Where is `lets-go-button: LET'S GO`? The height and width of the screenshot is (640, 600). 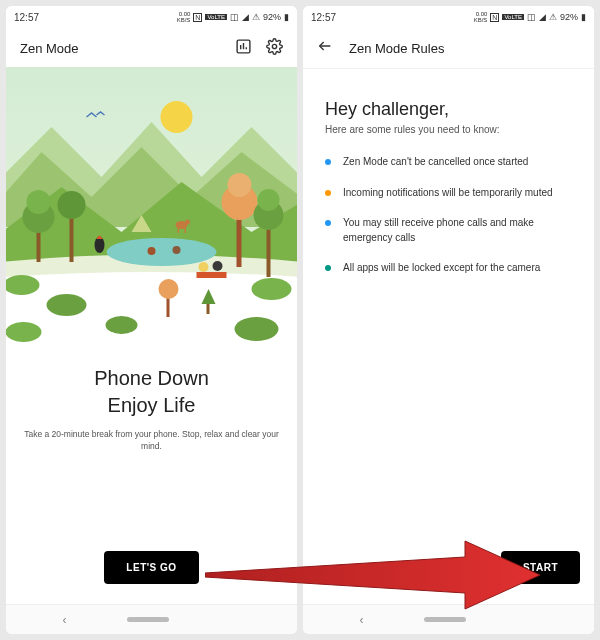 lets-go-button: LET'S GO is located at coordinates (151, 568).